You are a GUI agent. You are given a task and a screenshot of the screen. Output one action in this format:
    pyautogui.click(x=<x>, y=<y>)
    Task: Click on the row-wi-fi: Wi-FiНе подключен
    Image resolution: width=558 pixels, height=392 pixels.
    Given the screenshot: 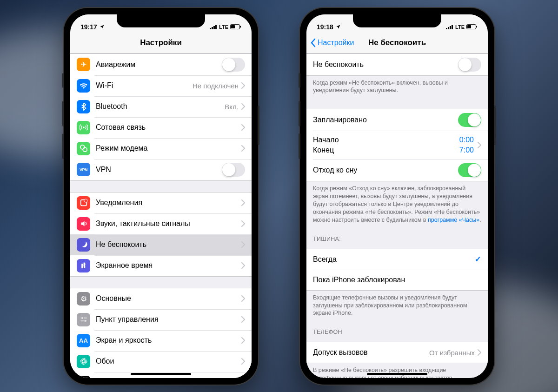 What is the action you would take?
    pyautogui.click(x=161, y=86)
    